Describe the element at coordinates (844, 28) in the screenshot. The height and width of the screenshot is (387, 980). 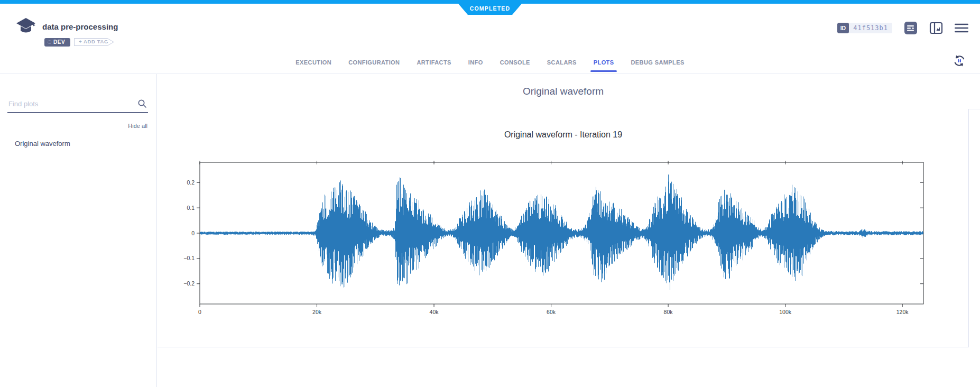
I see `id-badge: ID` at that location.